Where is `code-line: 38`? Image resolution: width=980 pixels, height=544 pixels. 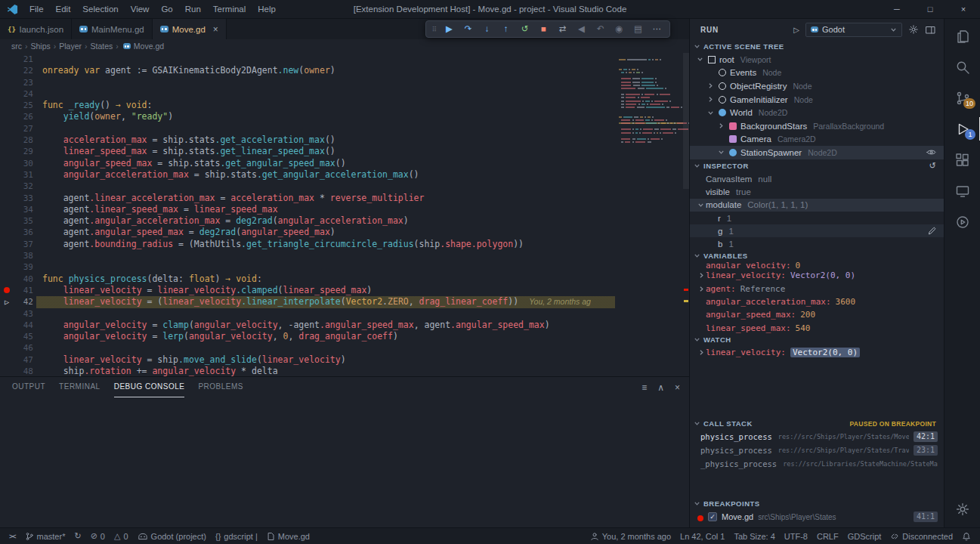
code-line: 38 is located at coordinates (345, 255).